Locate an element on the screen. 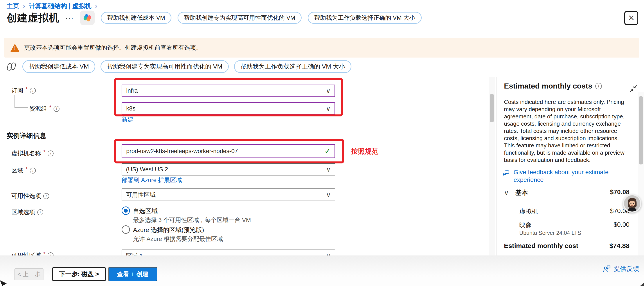  radio-self-selected-zones-label: 自选区域 is located at coordinates (145, 211).